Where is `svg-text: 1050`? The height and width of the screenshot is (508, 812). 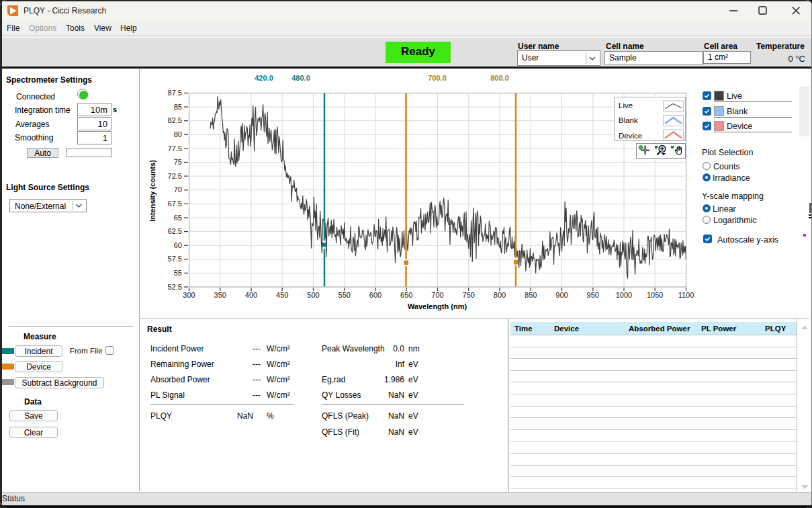 svg-text: 1050 is located at coordinates (655, 295).